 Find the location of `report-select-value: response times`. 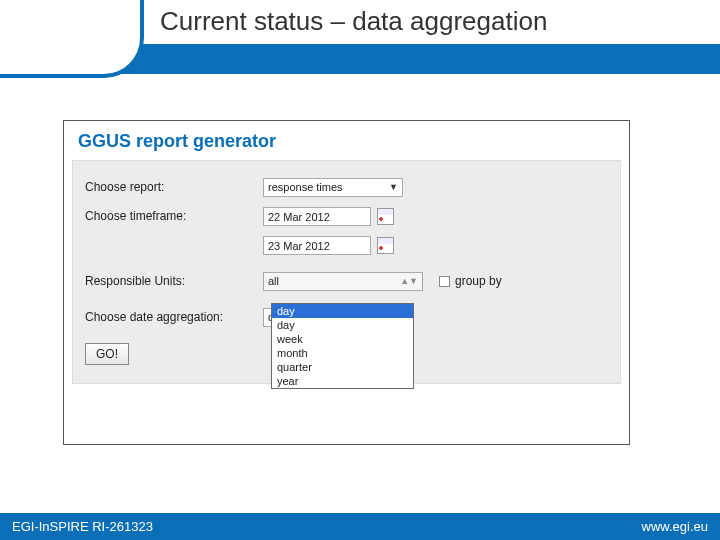

report-select-value: response times is located at coordinates (306, 187).